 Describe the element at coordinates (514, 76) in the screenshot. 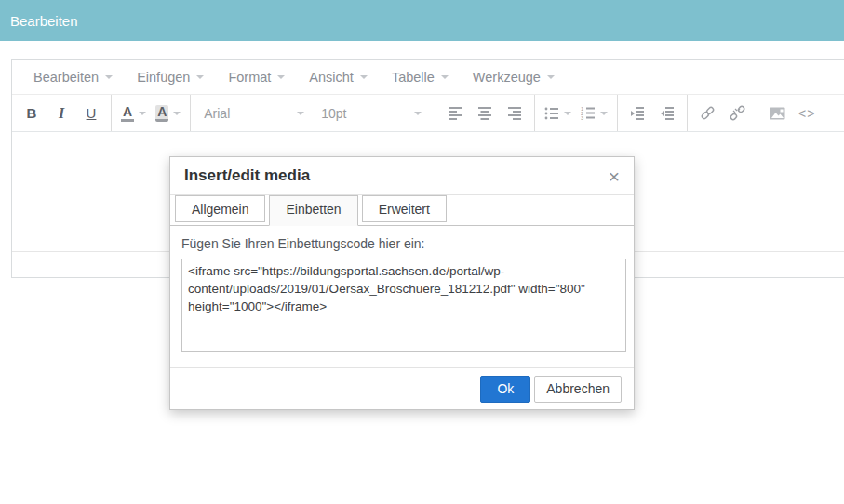

I see `menu-werkzeuge: Werkzeuge` at that location.